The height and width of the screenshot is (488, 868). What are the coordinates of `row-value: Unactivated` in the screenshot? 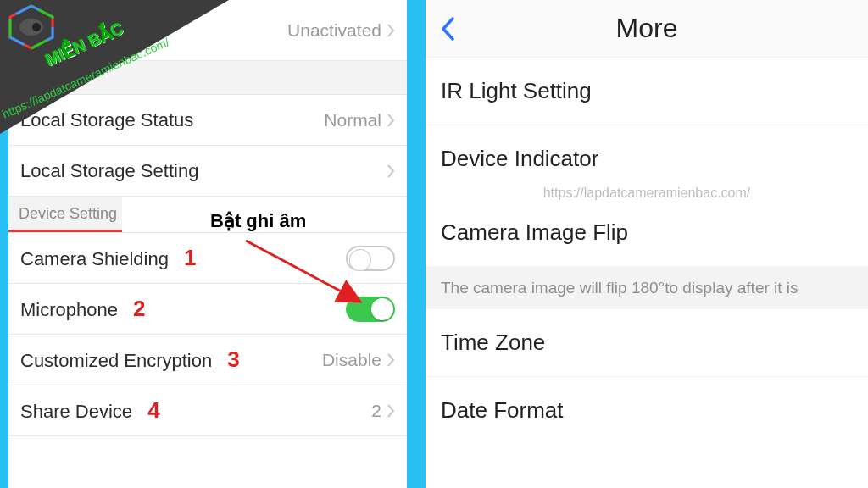 It's located at (334, 30).